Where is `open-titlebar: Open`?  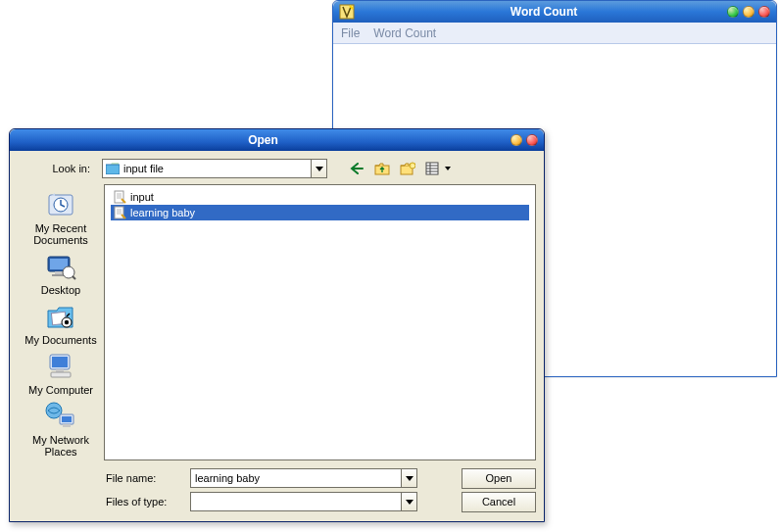
open-titlebar: Open is located at coordinates (276, 140).